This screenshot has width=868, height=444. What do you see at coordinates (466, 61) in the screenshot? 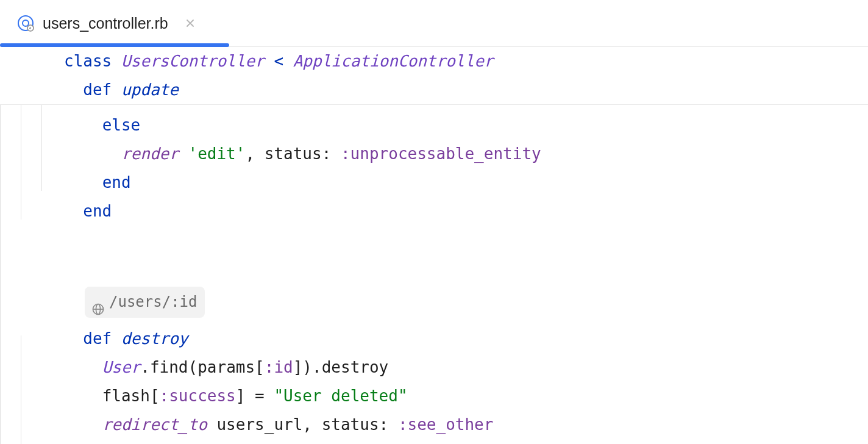
I see `sticky-line-class: class UsersController < ApplicationContr…` at bounding box center [466, 61].